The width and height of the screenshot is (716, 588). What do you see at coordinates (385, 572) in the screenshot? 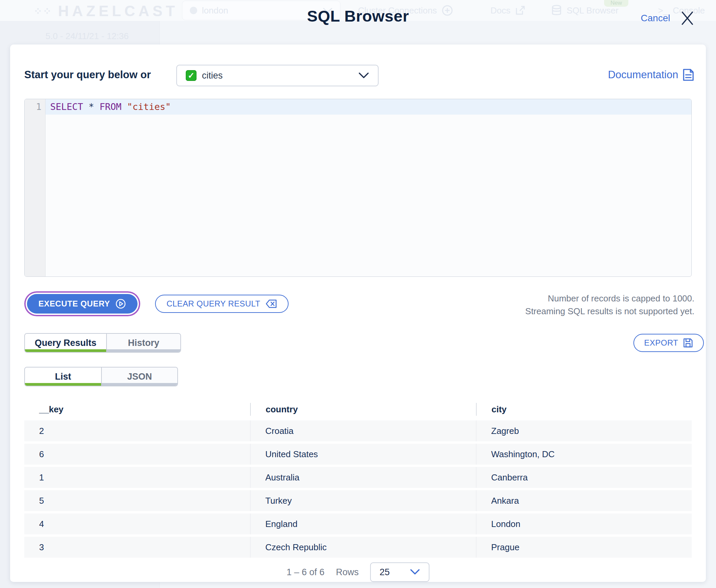
I see `rows-per-page-value: 25` at bounding box center [385, 572].